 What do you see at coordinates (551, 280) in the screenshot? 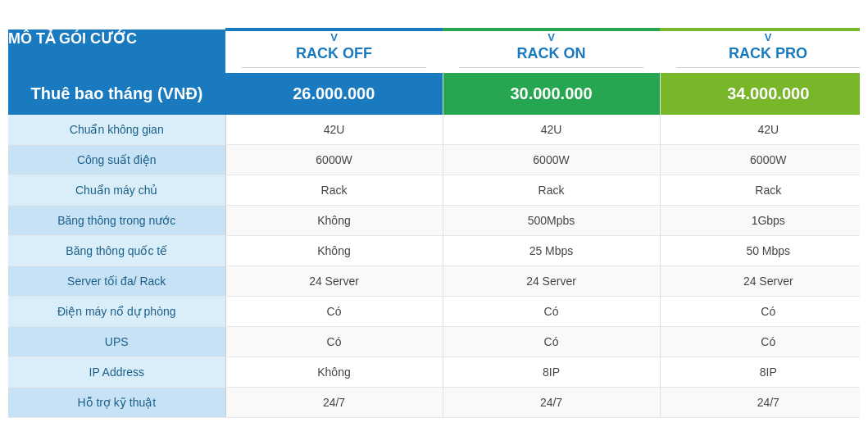
I see `row-value-rack-on: 24 Server` at bounding box center [551, 280].